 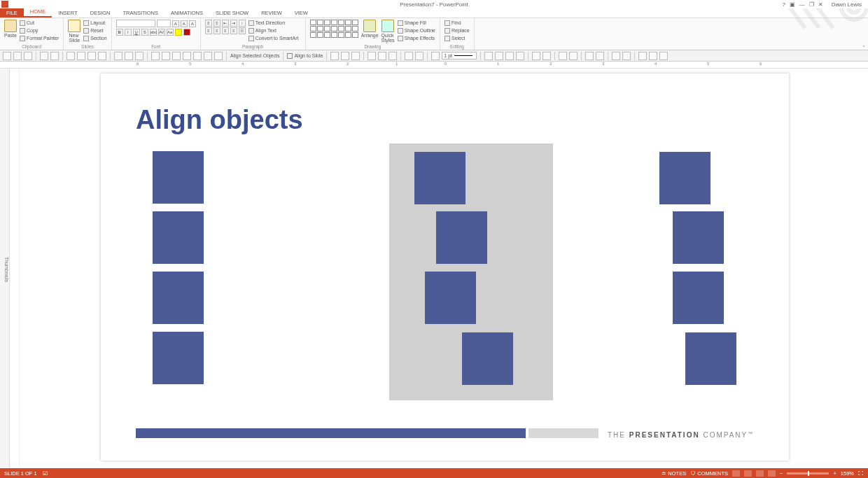 What do you see at coordinates (67, 13) in the screenshot?
I see `tab-insert: INSERT` at bounding box center [67, 13].